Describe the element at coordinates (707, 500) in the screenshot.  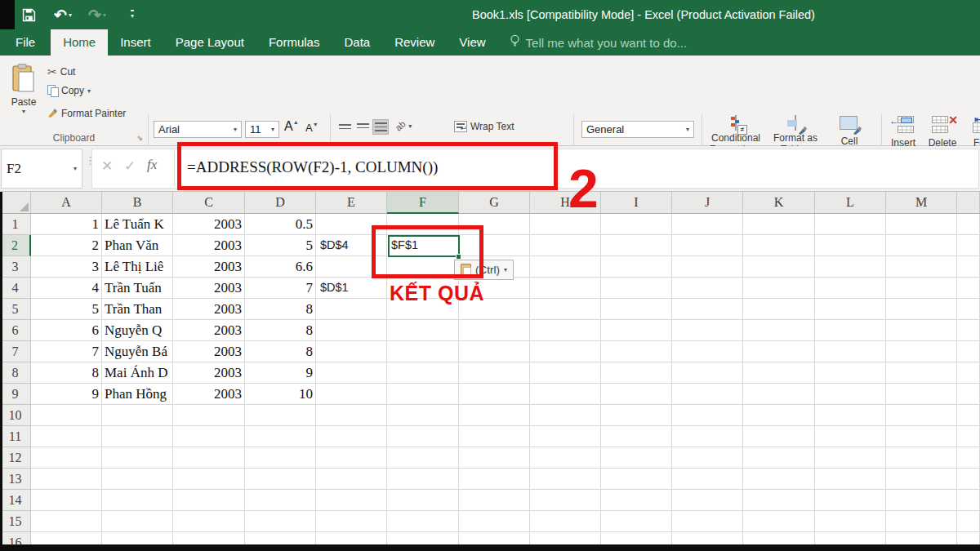
I see `cell-J14` at that location.